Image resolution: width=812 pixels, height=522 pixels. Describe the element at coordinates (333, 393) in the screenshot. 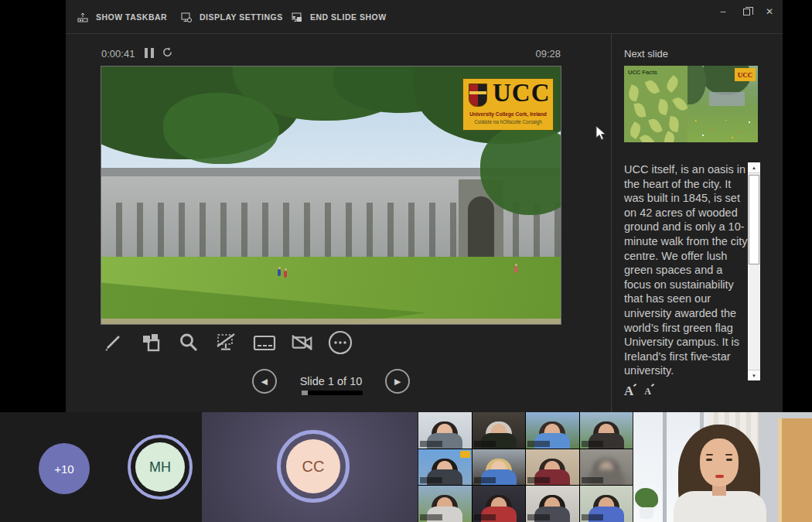

I see `slide-progress-bar` at that location.